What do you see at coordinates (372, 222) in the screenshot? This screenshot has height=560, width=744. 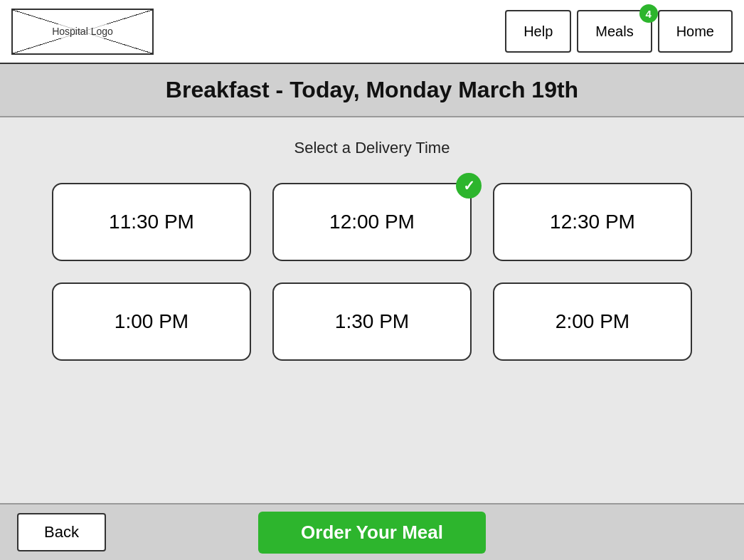 I see `time-label-1200pm: 12:00 PM` at bounding box center [372, 222].